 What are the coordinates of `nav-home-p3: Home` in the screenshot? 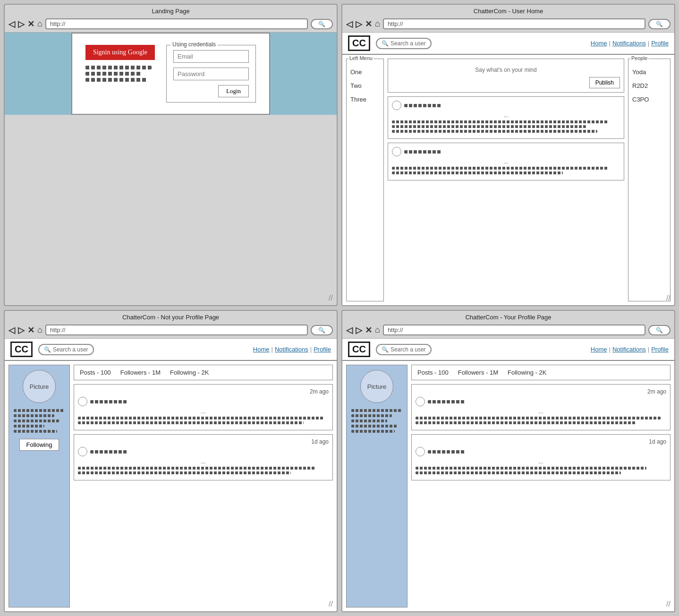 It's located at (262, 350).